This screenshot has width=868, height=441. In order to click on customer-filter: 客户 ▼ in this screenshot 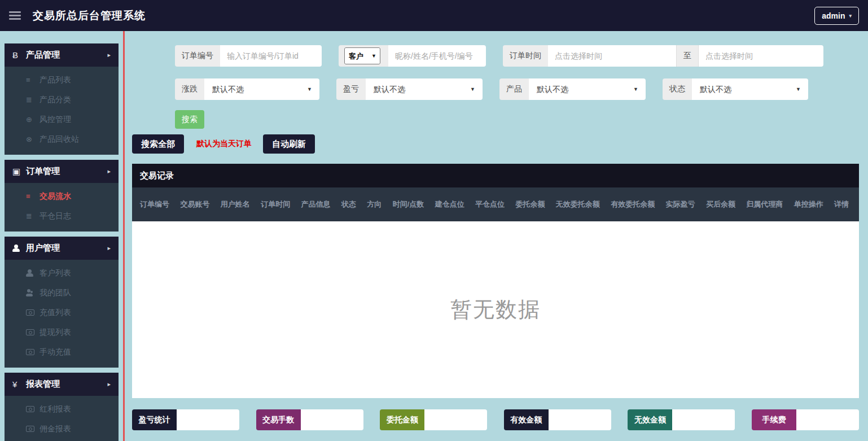, I will do `click(412, 56)`.